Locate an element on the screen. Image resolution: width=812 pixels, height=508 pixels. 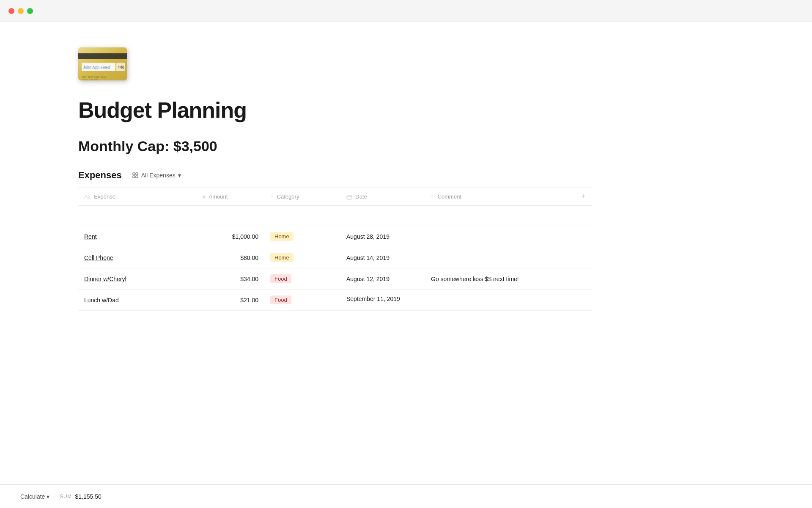
add-column-icon: + is located at coordinates (584, 196).